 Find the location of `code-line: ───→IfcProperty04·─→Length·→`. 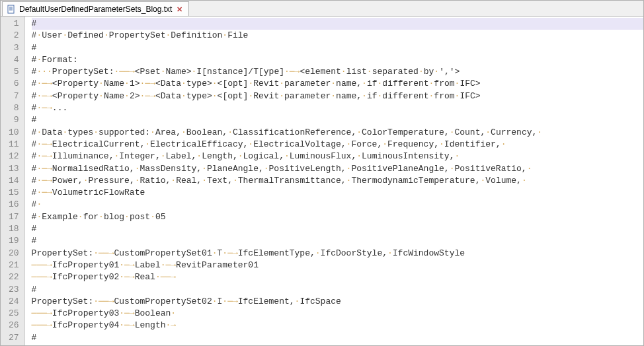

code-line: ───→IfcProperty04·─→Length·→ is located at coordinates (337, 326).